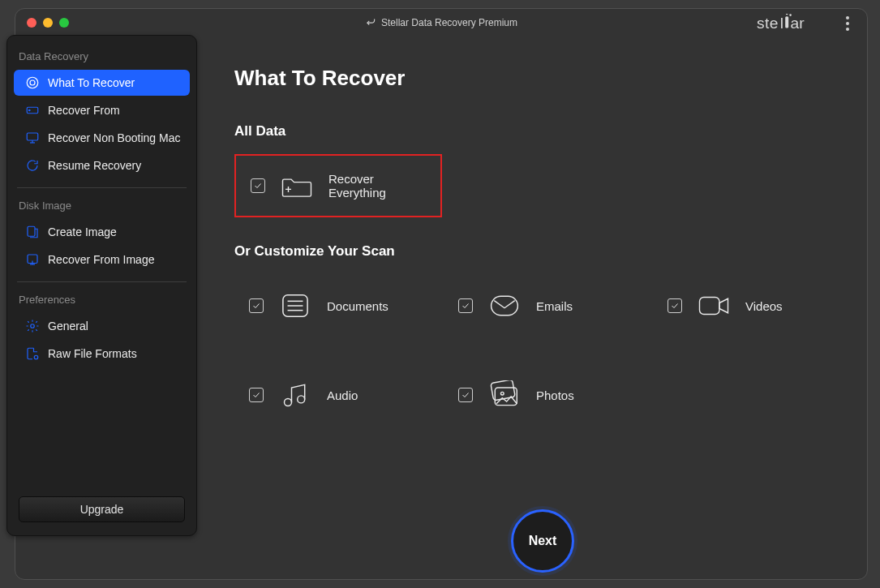 The width and height of the screenshot is (880, 588). Describe the element at coordinates (102, 509) in the screenshot. I see `upgrade-button: Upgrade` at that location.